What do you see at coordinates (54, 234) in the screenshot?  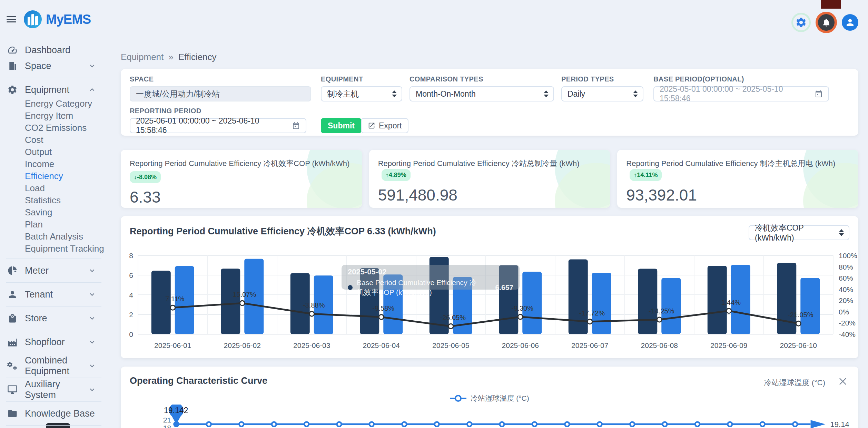 I see `sidebar-nav: DashboardSpaceEquipmentEnergy CategoryEn…` at bounding box center [54, 234].